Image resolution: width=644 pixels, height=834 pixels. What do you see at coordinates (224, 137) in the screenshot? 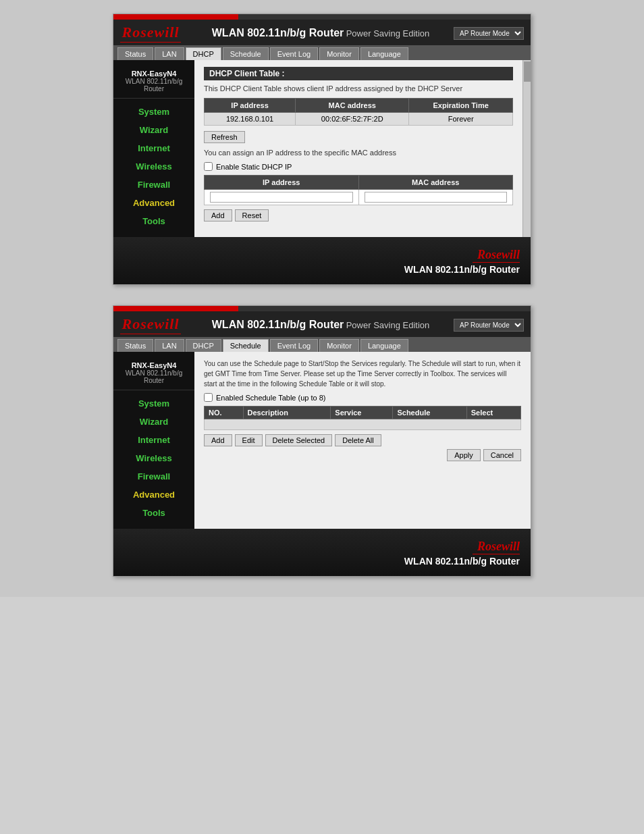
I see `refresh-button-1: Refresh` at bounding box center [224, 137].